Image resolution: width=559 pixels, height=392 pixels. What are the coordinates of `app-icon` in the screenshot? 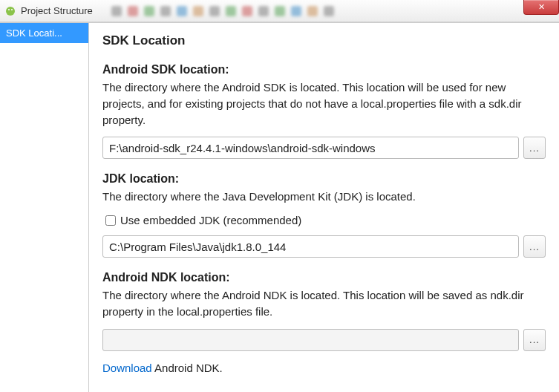 It's located at (10, 11).